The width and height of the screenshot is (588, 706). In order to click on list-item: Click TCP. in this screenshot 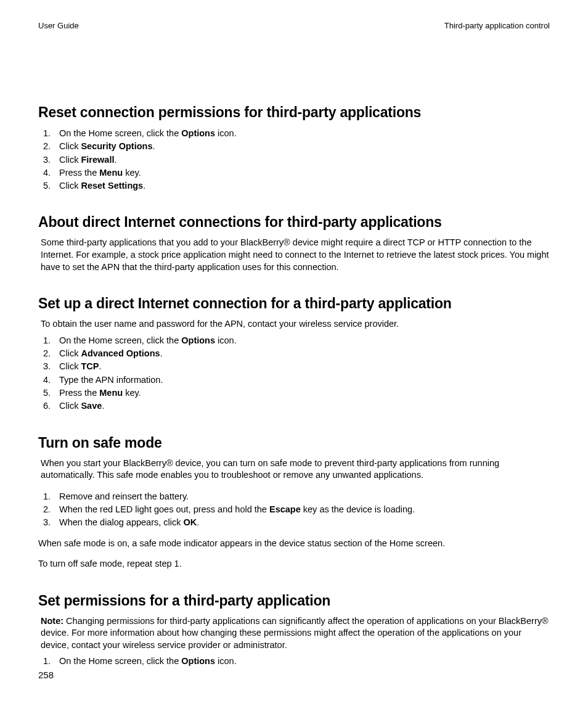, I will do `click(301, 366)`.